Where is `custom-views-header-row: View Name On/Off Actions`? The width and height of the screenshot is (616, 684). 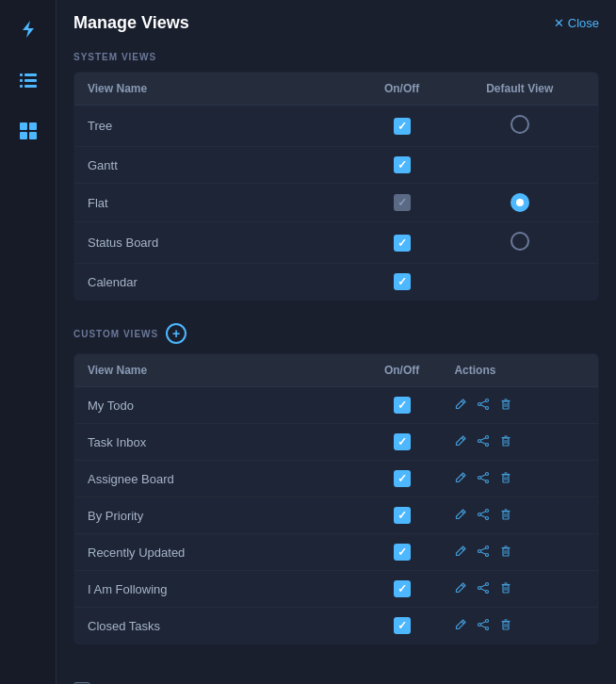
custom-views-header-row: View Name On/Off Actions is located at coordinates (337, 371).